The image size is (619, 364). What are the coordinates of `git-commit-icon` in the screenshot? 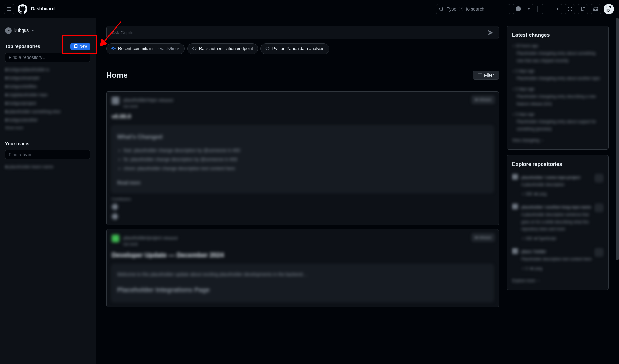 It's located at (113, 49).